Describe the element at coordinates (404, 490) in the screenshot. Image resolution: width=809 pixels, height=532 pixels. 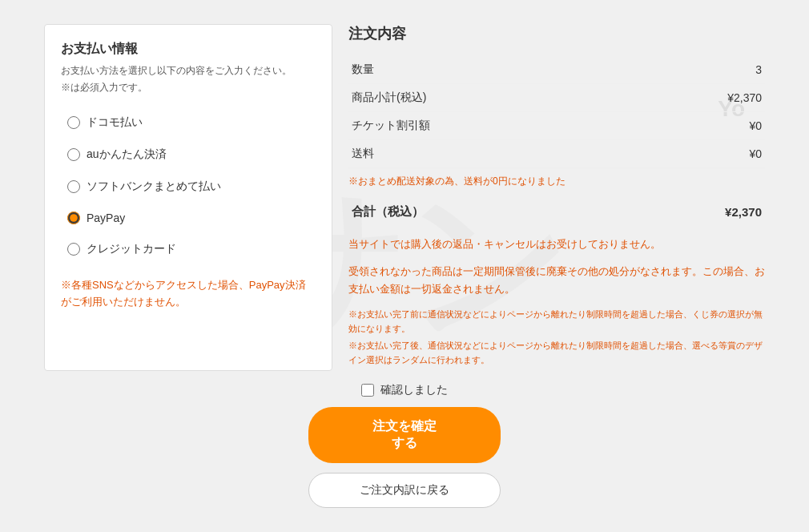
I see `back-to-order-button: ご注文内訳に戻る` at that location.